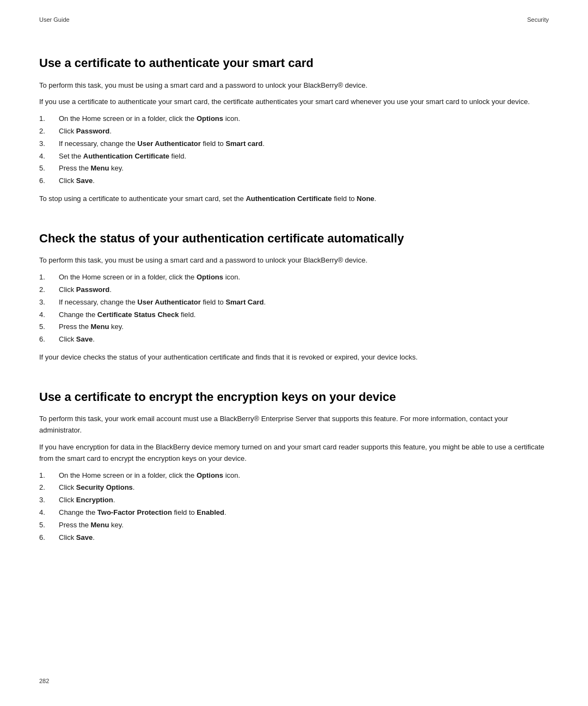 The image size is (588, 706). Describe the element at coordinates (294, 308) in the screenshot. I see `steps-list-2: 1.On the Home screen or in a folder, cli…` at that location.